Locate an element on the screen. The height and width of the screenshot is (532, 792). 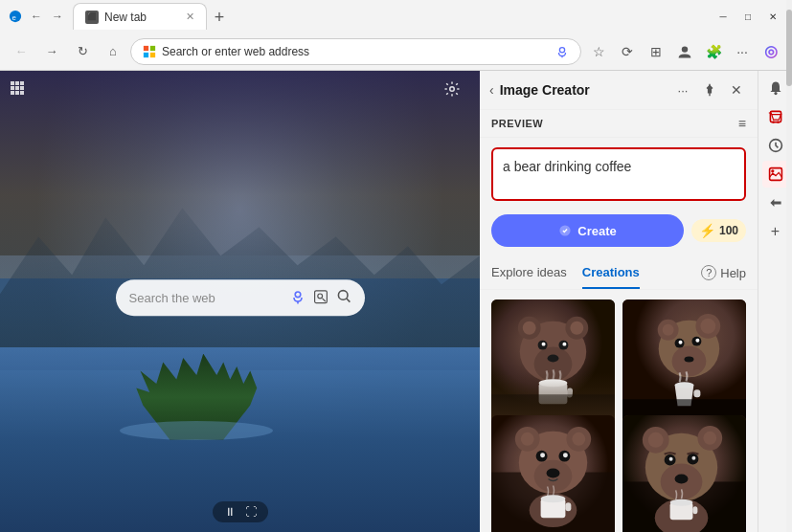
page-top-icons is located at coordinates (236, 91).